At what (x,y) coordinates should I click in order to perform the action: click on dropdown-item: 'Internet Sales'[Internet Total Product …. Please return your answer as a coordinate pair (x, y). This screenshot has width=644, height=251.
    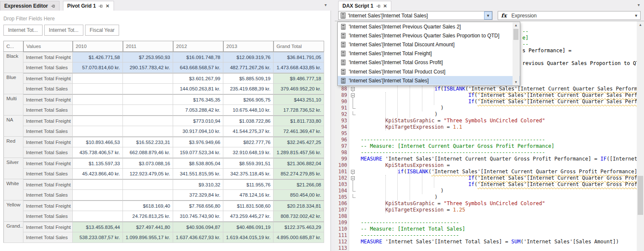
    Looking at the image, I should click on (429, 71).